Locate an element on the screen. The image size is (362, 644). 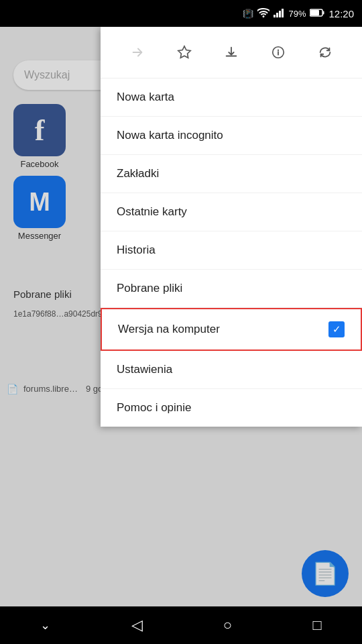
menu-item-settings: Ustawienia is located at coordinates (231, 370).